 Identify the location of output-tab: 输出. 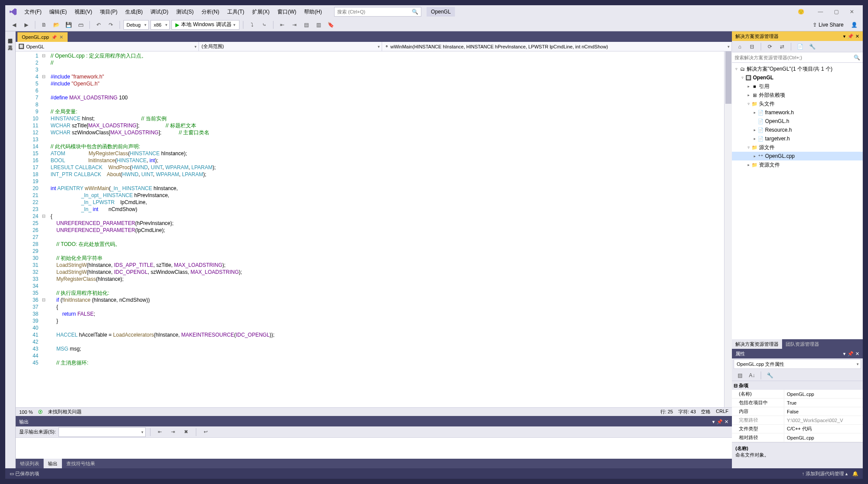
(53, 464).